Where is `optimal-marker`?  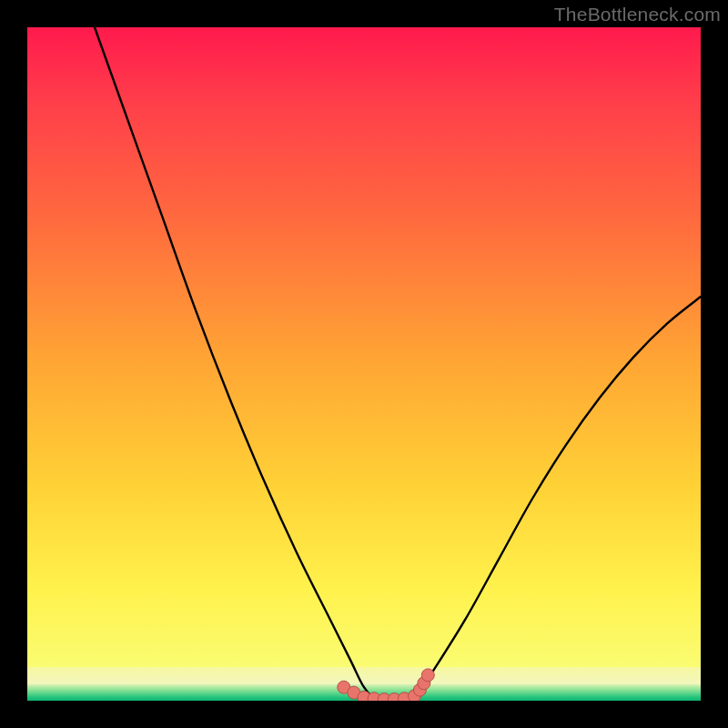 optimal-marker is located at coordinates (428, 675).